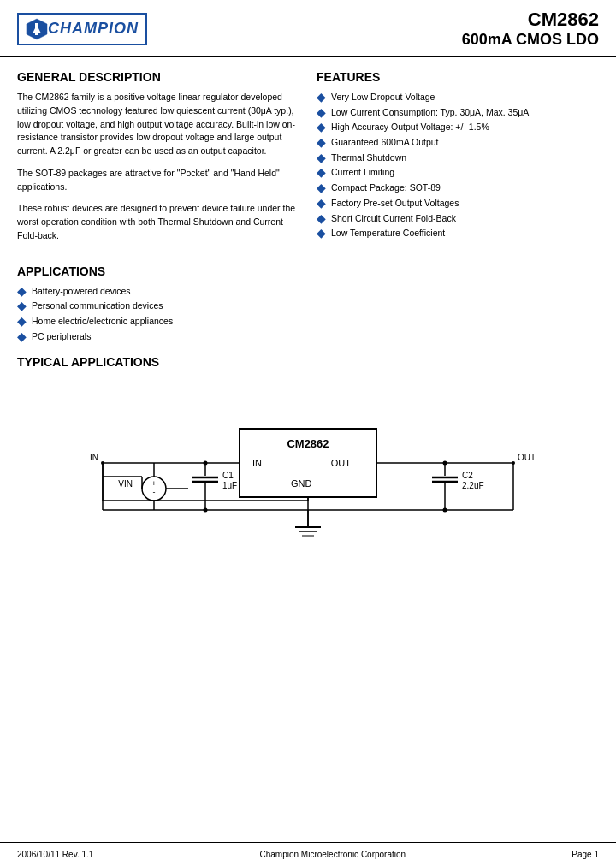 The image size is (616, 866). I want to click on list-item: ◆Very Low Dropout Voltage, so click(458, 98).